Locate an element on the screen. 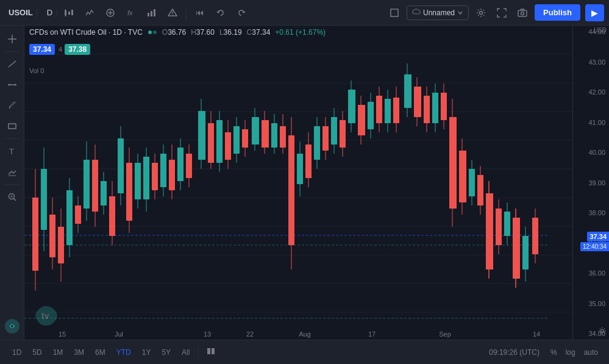 The image size is (609, 364). y-label-35: 35.00 is located at coordinates (591, 304).